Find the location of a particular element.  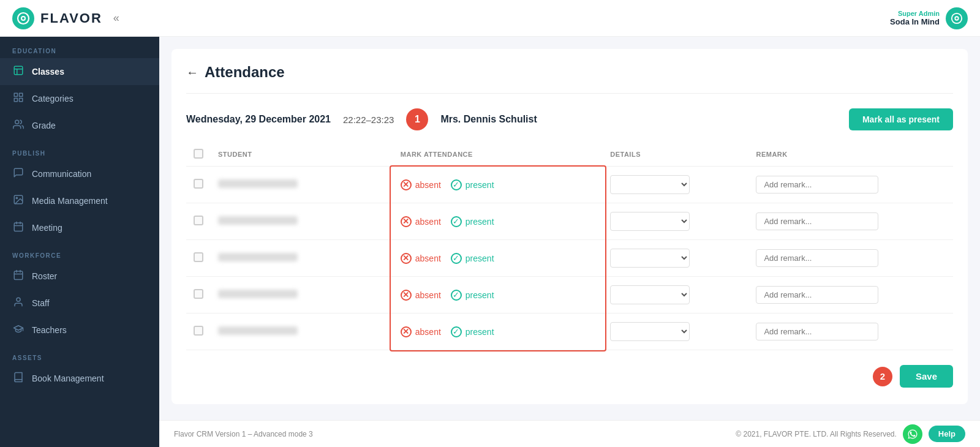

user-info: Super Admin Soda In Mind is located at coordinates (915, 18).